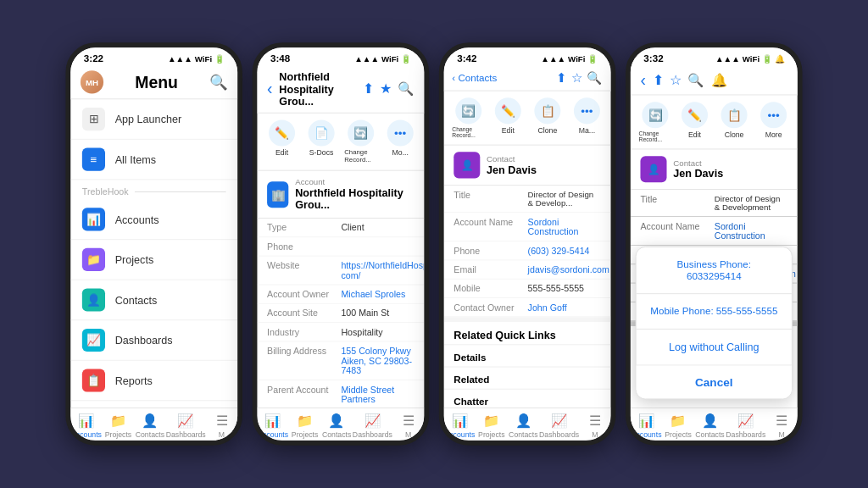 The width and height of the screenshot is (868, 488). I want to click on share-icon-3: ⬆, so click(561, 78).